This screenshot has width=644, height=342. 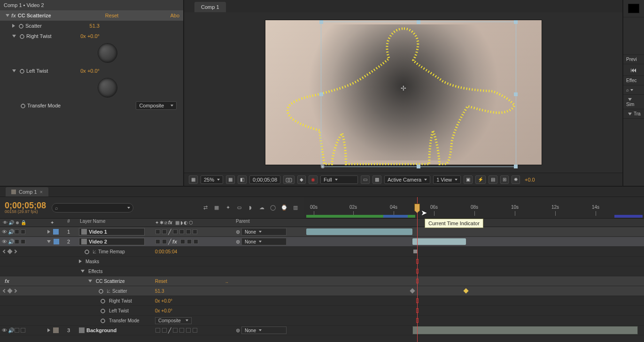 What do you see at coordinates (95, 26) in the screenshot?
I see `prop-value: 51.3` at bounding box center [95, 26].